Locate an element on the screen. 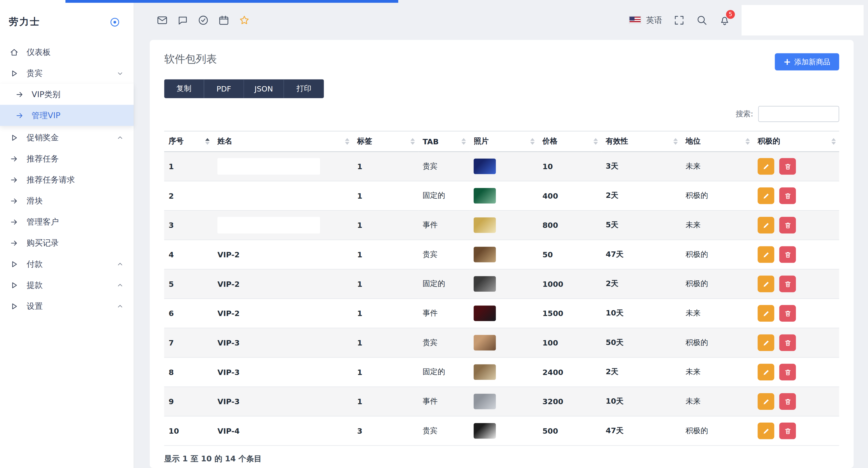 This screenshot has width=868, height=468. chat-icon is located at coordinates (183, 20).